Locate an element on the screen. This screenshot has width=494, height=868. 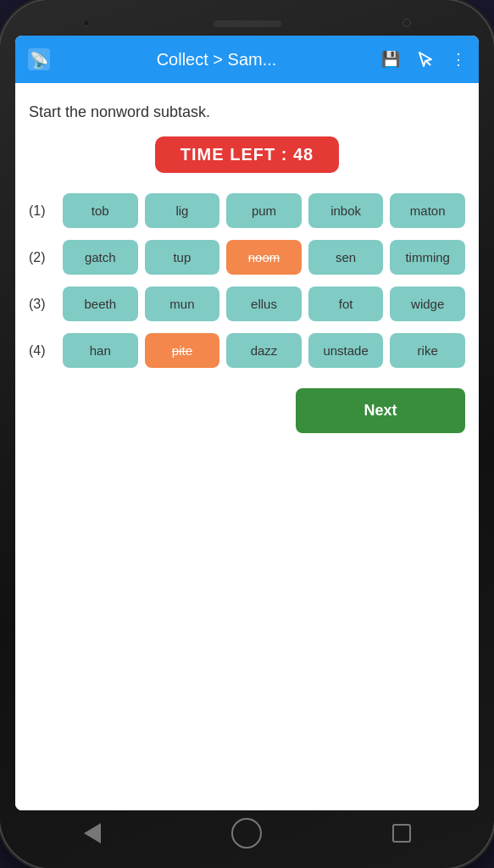
front-camera is located at coordinates (86, 23).